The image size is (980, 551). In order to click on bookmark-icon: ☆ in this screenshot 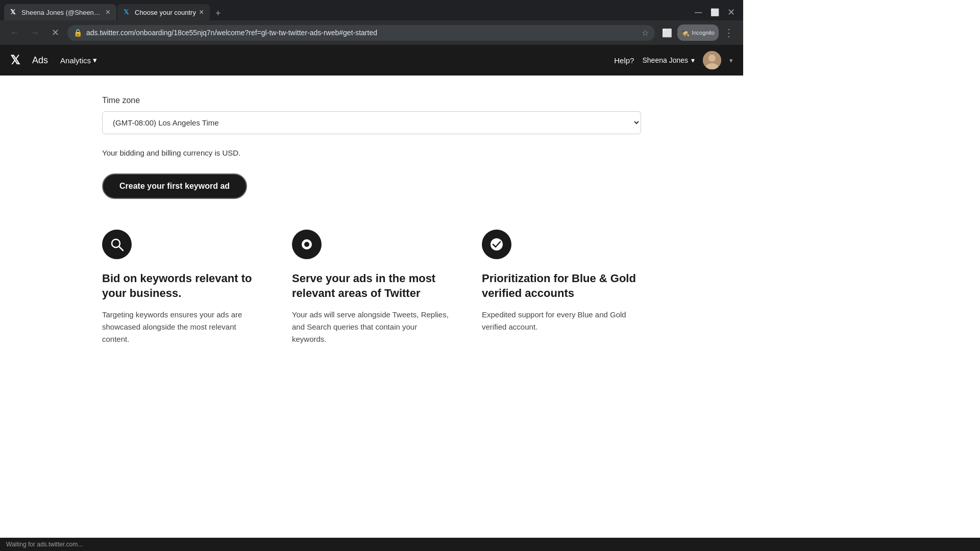, I will do `click(645, 33)`.